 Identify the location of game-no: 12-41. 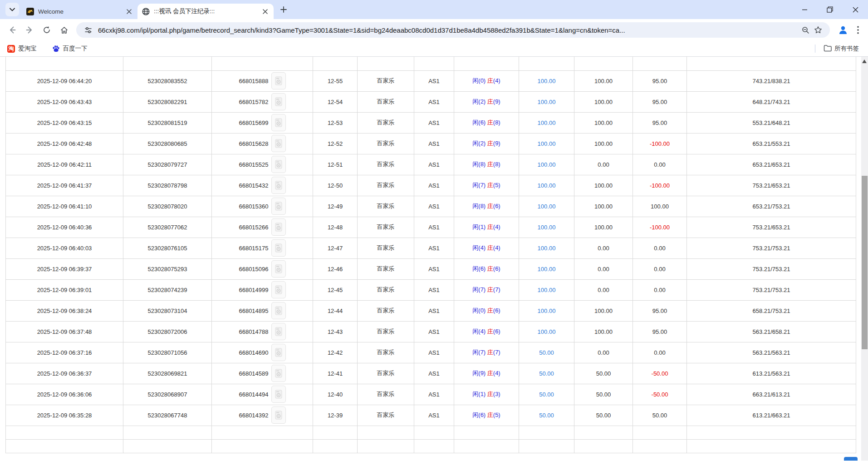
(335, 373).